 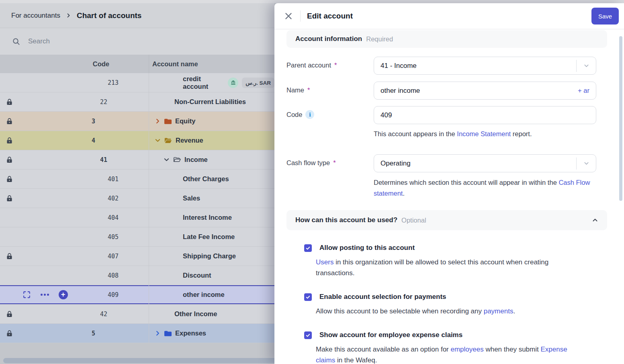 I want to click on more-actions-icon, so click(x=45, y=295).